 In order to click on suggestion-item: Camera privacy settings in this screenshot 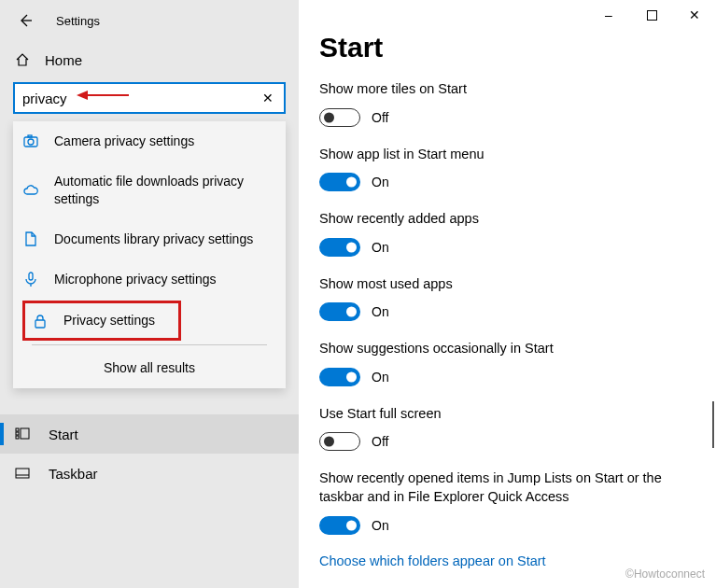, I will do `click(149, 142)`.